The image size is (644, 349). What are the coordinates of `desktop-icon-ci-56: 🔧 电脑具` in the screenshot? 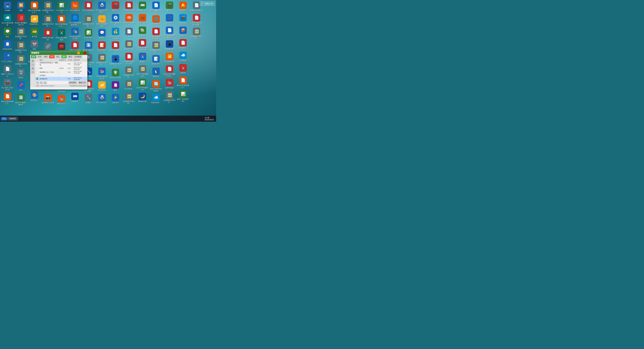 It's located at (88, 99).